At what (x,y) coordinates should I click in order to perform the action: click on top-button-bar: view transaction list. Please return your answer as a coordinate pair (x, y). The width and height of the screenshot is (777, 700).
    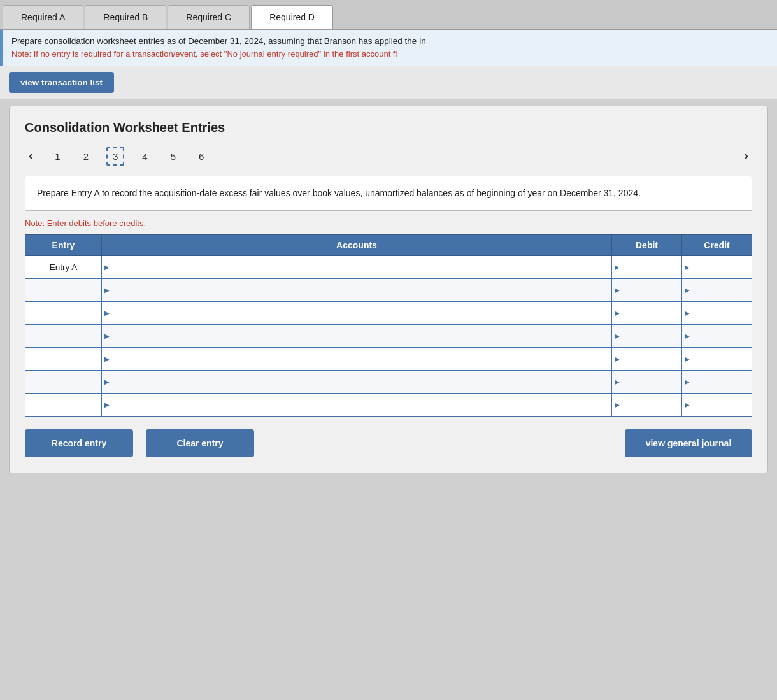
    Looking at the image, I should click on (388, 83).